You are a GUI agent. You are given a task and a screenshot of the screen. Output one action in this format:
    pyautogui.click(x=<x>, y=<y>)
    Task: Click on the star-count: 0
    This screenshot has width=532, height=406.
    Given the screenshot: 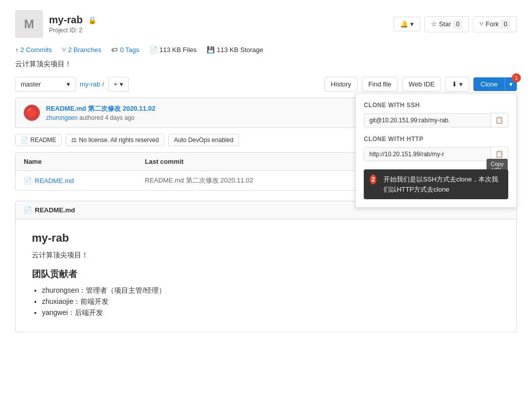 What is the action you would take?
    pyautogui.click(x=458, y=24)
    